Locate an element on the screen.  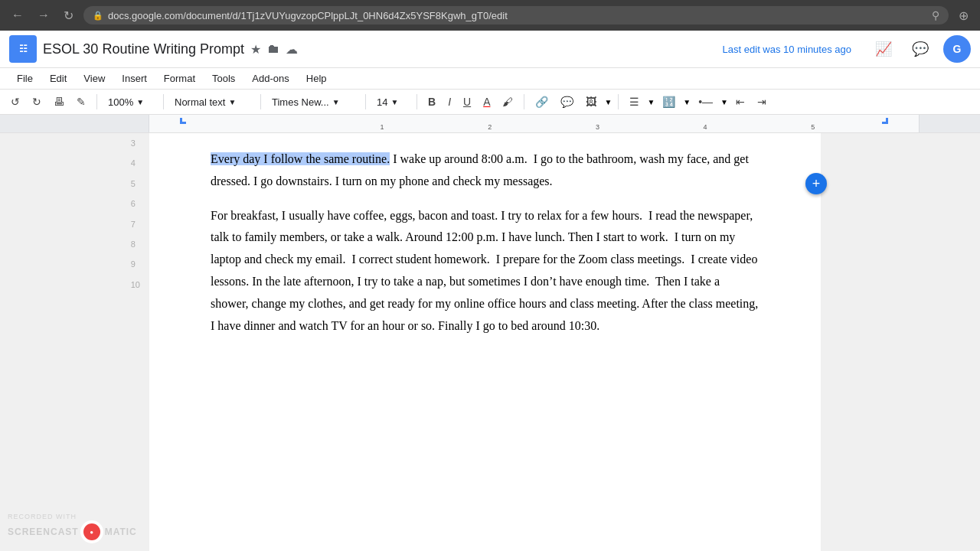
ruler-tick-2: 2 is located at coordinates (490, 127).